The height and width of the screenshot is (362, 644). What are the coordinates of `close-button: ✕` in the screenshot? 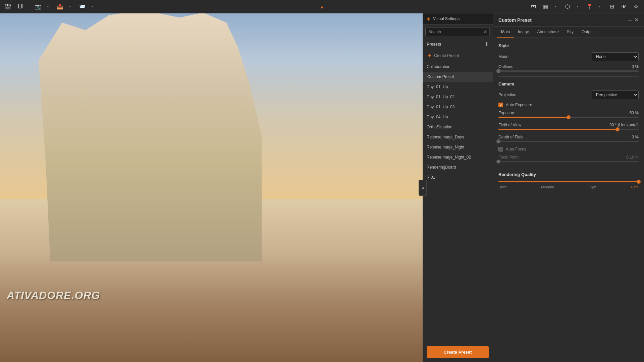 It's located at (637, 20).